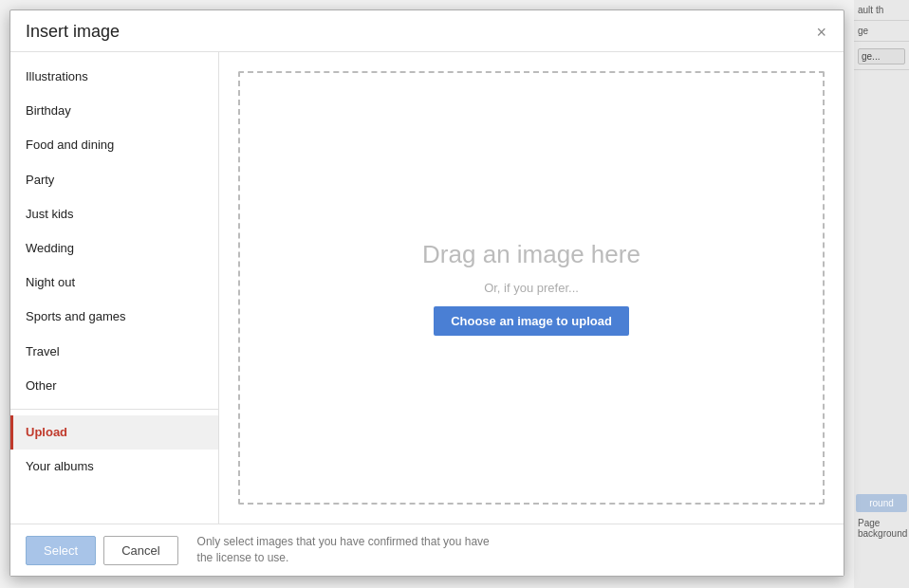 The height and width of the screenshot is (588, 909). Describe the element at coordinates (881, 518) in the screenshot. I see `right-panel-bottom: round Page background` at that location.